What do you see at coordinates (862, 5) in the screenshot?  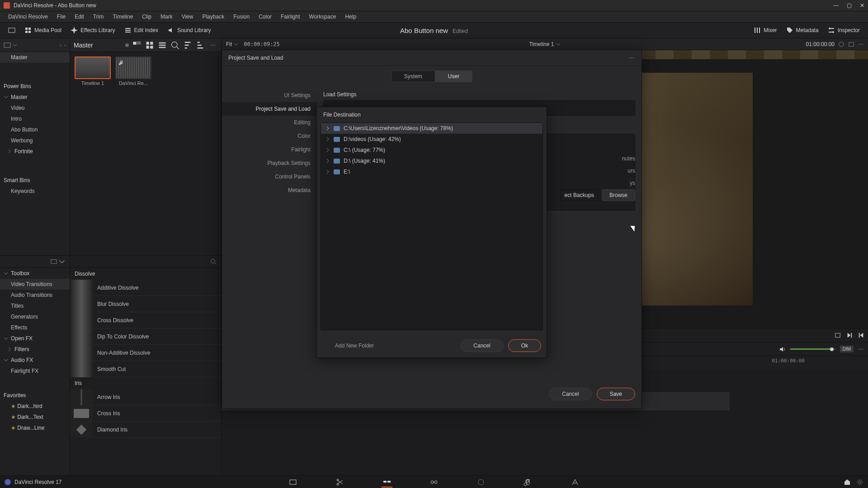 I see `close-button: ✕` at bounding box center [862, 5].